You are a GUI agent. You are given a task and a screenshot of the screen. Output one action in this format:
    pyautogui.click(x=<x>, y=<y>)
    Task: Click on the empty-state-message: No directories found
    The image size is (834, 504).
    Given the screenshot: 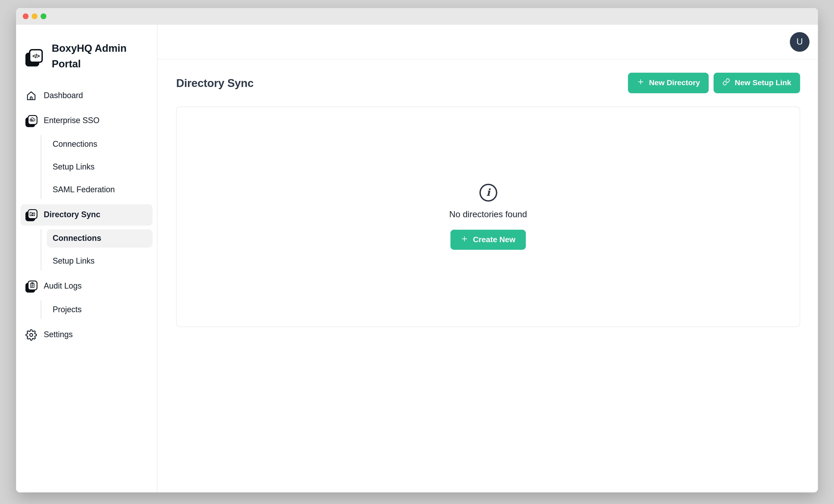 What is the action you would take?
    pyautogui.click(x=488, y=214)
    